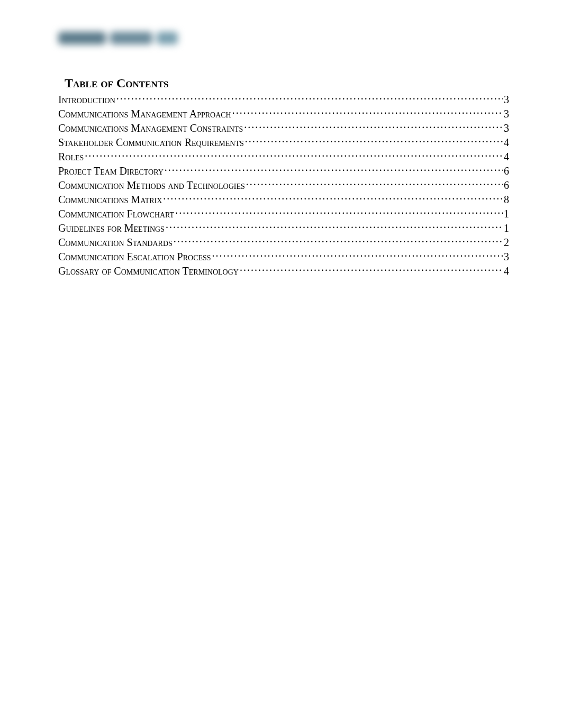 This screenshot has width=562, height=728. Describe the element at coordinates (111, 229) in the screenshot. I see `toc-entry-label: Guidelines for Meetings` at that location.